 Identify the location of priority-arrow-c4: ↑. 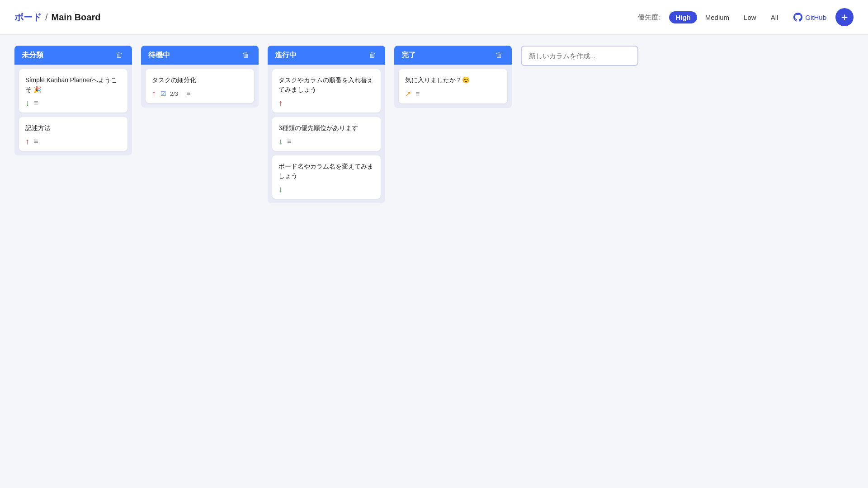
(280, 103).